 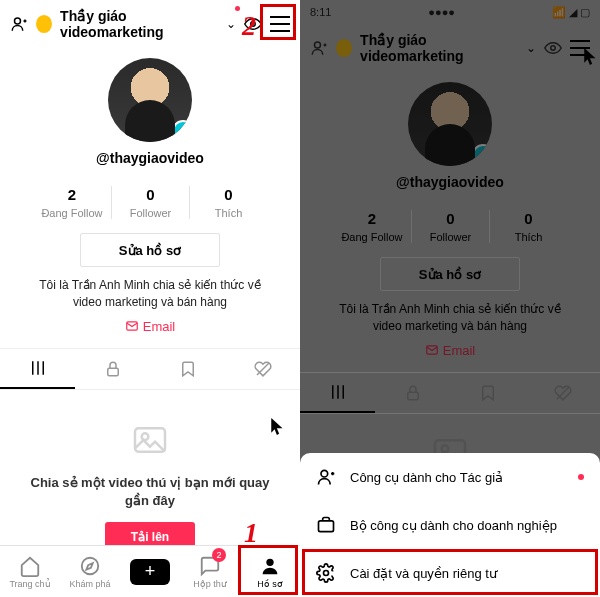 I want to click on nav-home: Trang chủ, so click(x=30, y=572).